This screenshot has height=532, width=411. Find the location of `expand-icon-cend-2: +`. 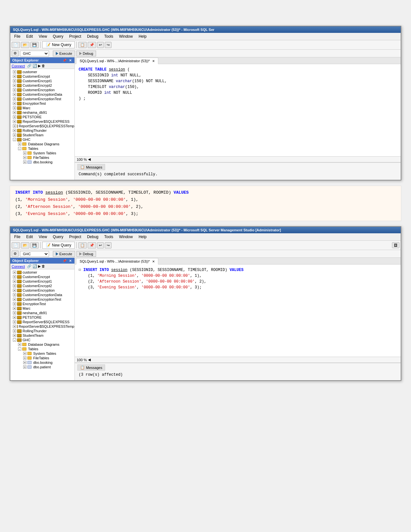

expand-icon-cend-2: + is located at coordinates (15, 295).